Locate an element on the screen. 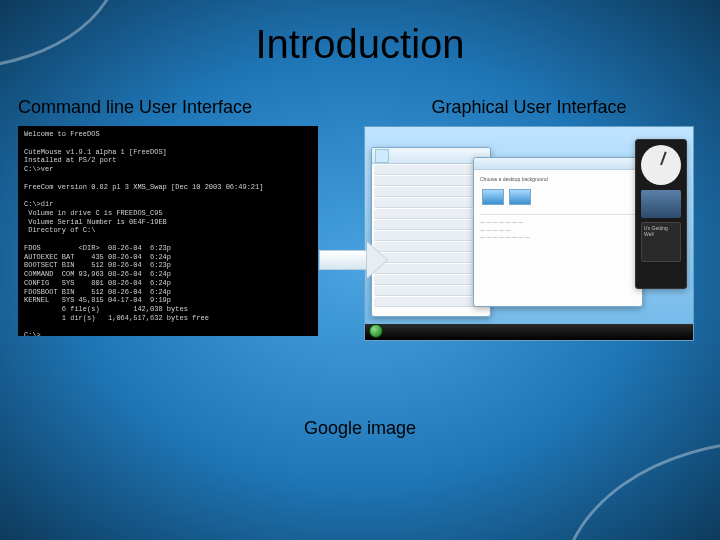 The image size is (720, 540). window-body: Choose a desktop background — — — — — — … is located at coordinates (558, 209).